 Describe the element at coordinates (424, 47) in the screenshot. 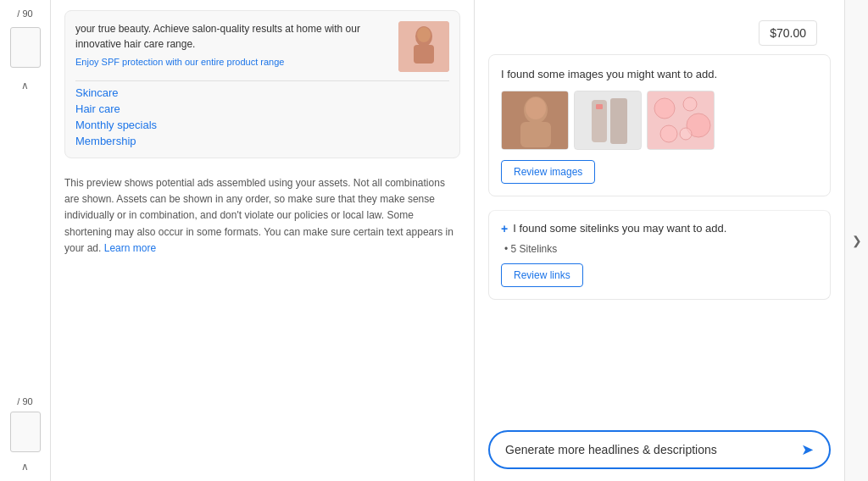

I see `woman-image-icon` at that location.